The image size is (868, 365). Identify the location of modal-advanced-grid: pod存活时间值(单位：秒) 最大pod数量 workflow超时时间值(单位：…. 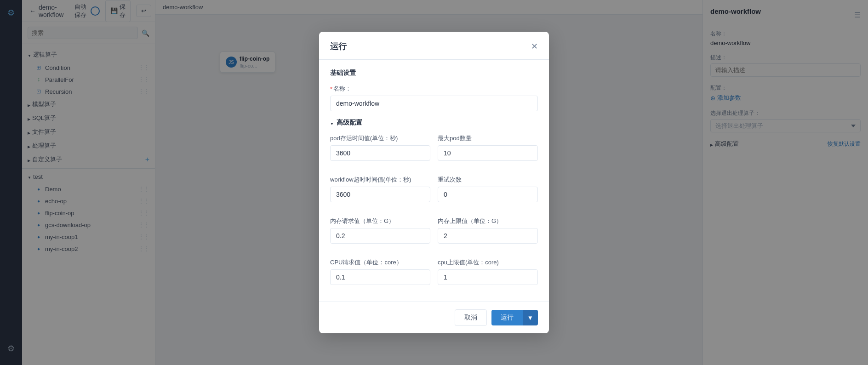
(434, 213).